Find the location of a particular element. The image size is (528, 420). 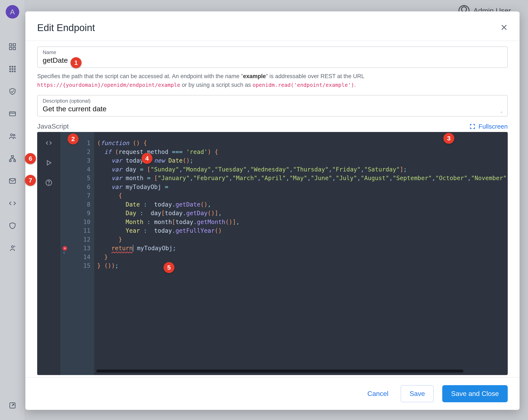

run-icon is located at coordinates (49, 163).